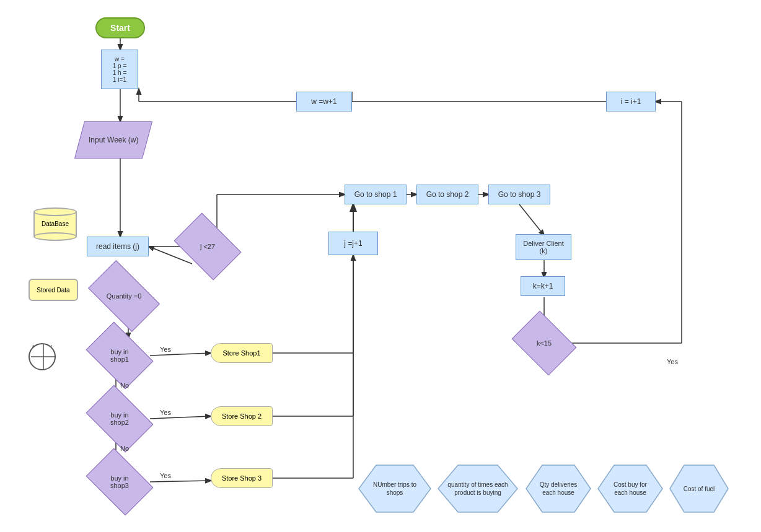  Describe the element at coordinates (120, 28) in the screenshot. I see `start-node: Start` at that location.